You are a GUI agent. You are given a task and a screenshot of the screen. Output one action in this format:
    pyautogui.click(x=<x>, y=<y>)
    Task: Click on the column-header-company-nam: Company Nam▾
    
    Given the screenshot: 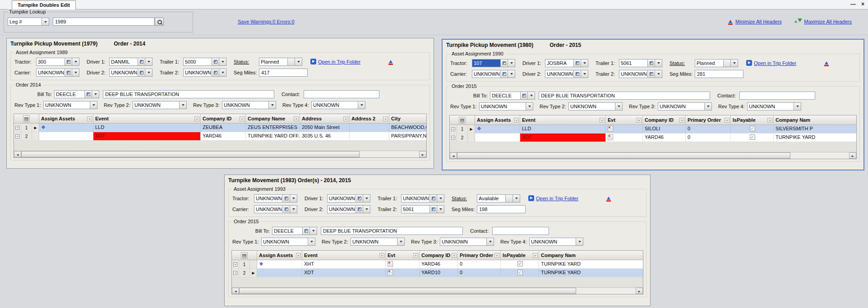 What is the action you would take?
    pyautogui.click(x=591, y=255)
    